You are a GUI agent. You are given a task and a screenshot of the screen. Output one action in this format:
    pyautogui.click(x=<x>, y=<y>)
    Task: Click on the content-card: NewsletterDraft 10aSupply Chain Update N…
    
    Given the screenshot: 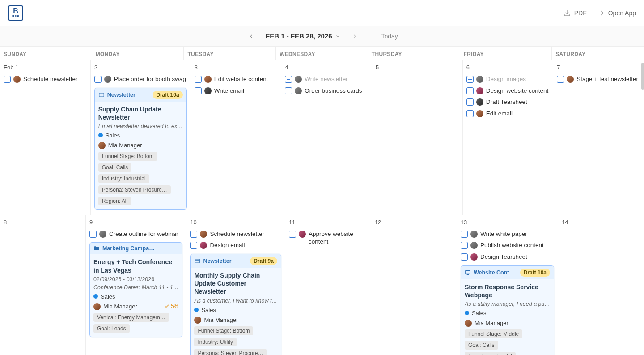 What is the action you would take?
    pyautogui.click(x=140, y=149)
    